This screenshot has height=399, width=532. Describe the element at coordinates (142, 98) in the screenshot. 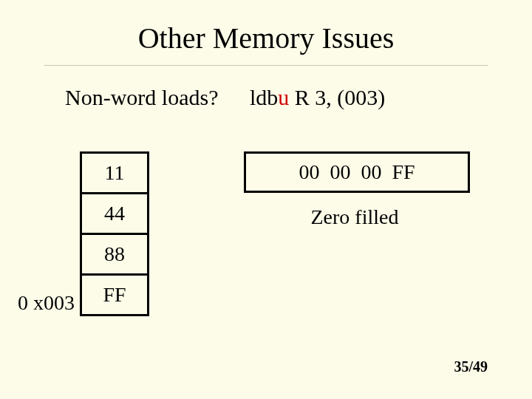

I see `question-text: Non-word loads?` at that location.